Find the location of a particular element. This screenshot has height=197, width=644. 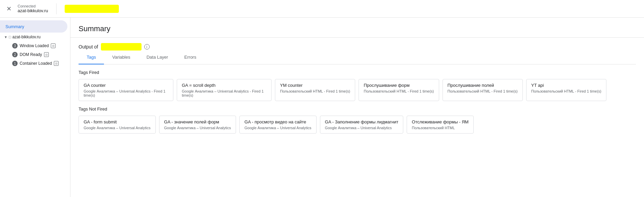

connection-domain: azat-bikkulov.ru is located at coordinates (33, 11).